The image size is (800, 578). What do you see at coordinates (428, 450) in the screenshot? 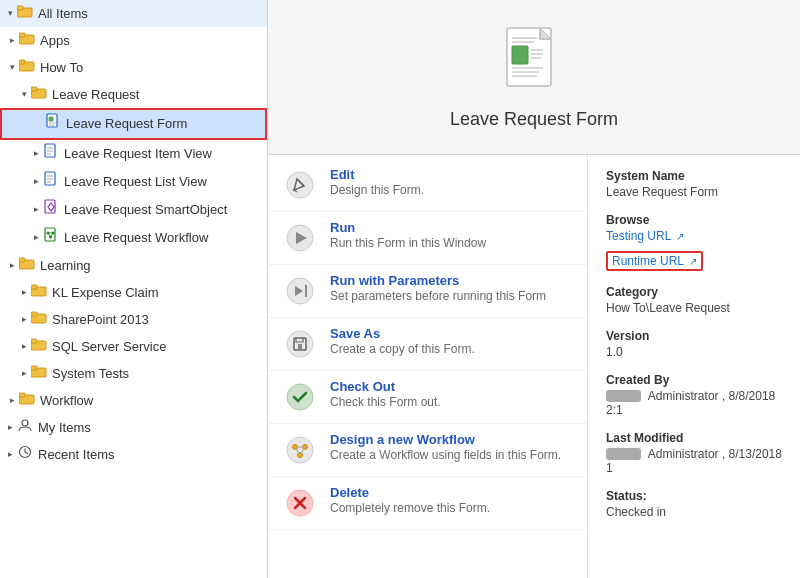
I see `action-design-workflow: Design a new WorkflowCreate a Workflow u…` at bounding box center [428, 450].